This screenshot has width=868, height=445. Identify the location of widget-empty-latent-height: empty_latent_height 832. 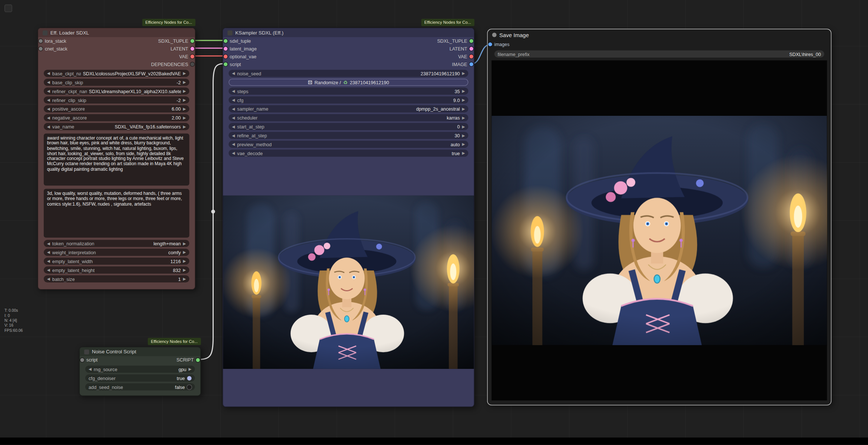
(116, 270).